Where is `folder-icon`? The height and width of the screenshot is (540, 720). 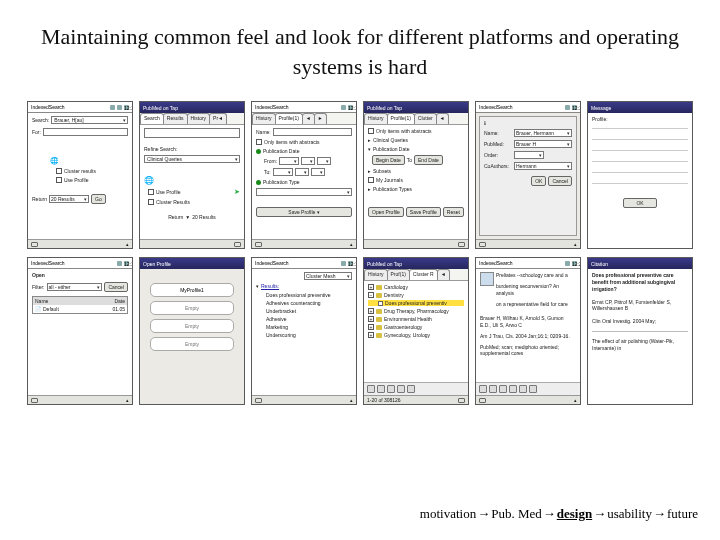
folder-icon is located at coordinates (379, 288).